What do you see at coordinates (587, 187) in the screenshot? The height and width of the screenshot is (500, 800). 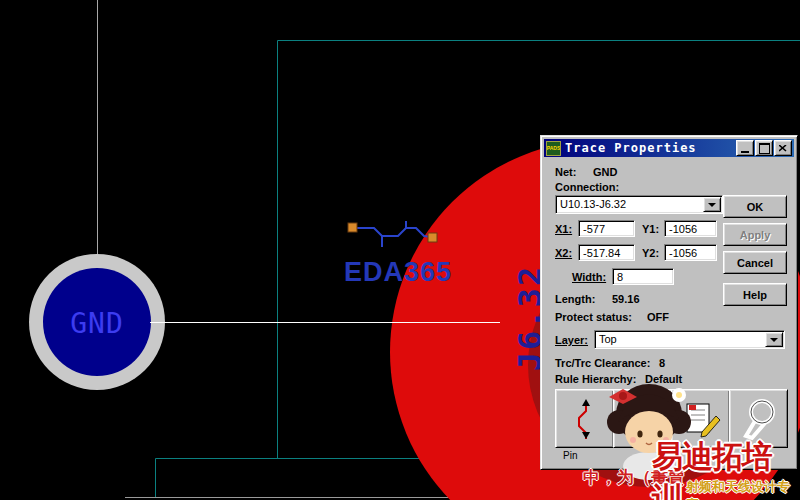 I see `connection-label: Connection:` at bounding box center [587, 187].